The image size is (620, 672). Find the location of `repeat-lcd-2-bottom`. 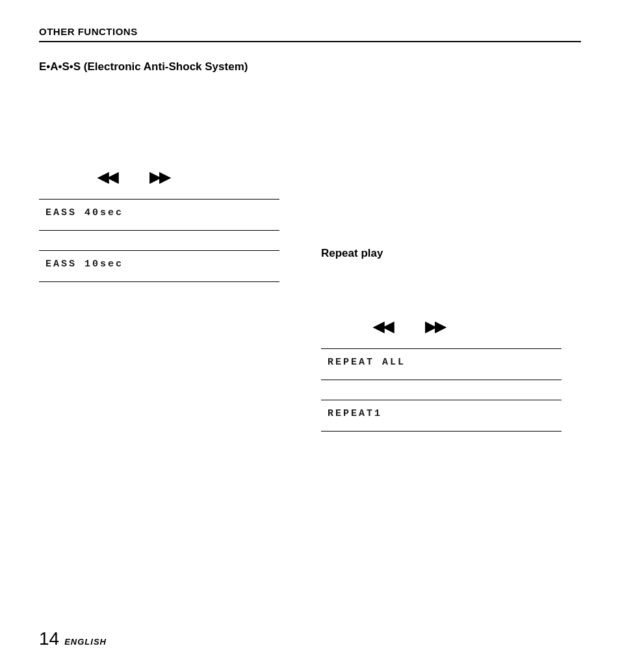

repeat-lcd-2-bottom is located at coordinates (441, 429).